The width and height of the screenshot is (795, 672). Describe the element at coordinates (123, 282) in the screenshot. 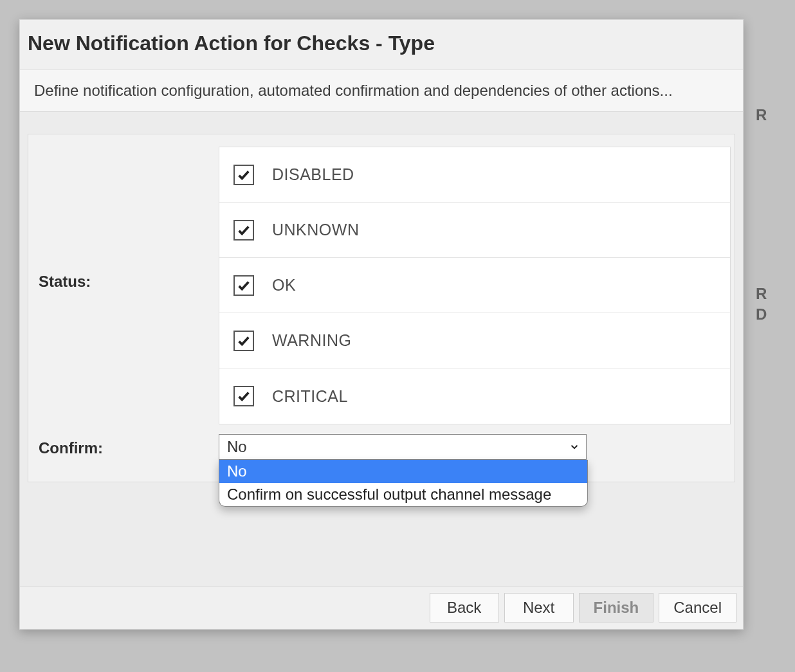

I see `status-label: Status:` at that location.